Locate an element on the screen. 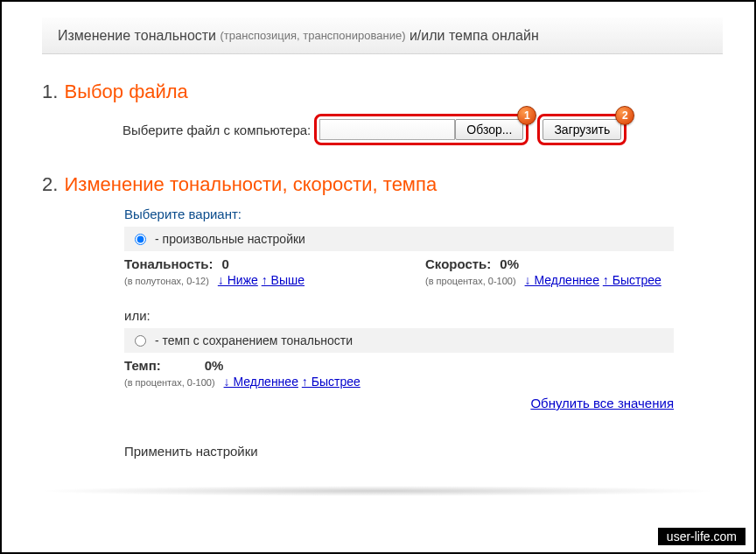 This screenshot has height=554, width=756. file-picker-highlight: 1 Обзор... is located at coordinates (422, 130).